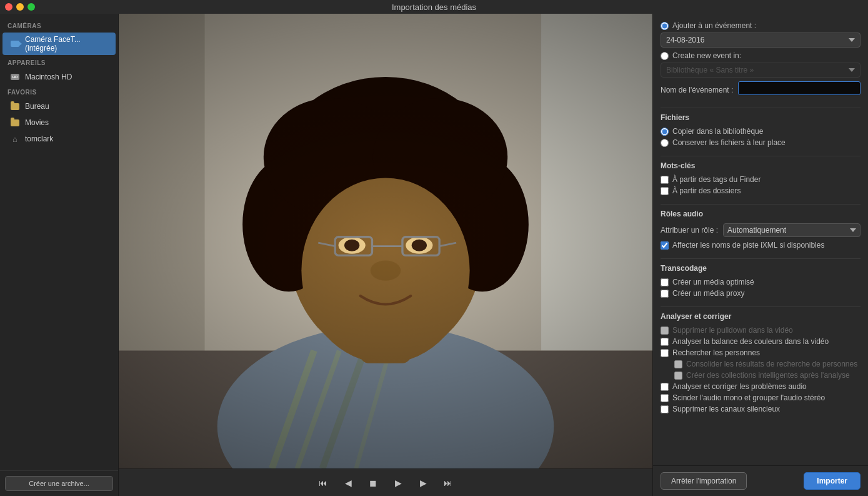  Describe the element at coordinates (709, 293) in the screenshot. I see `proxy-media-label: Créer un média proxy` at that location.